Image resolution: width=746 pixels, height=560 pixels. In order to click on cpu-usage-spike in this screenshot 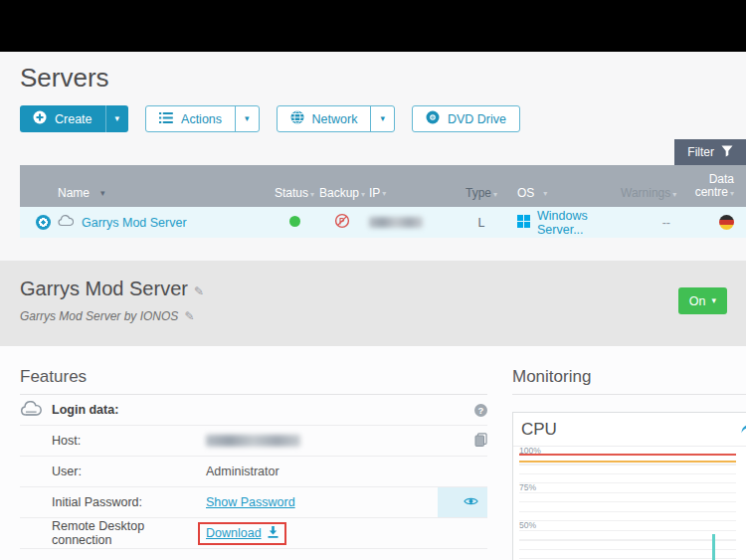, I will do `click(714, 547)`.